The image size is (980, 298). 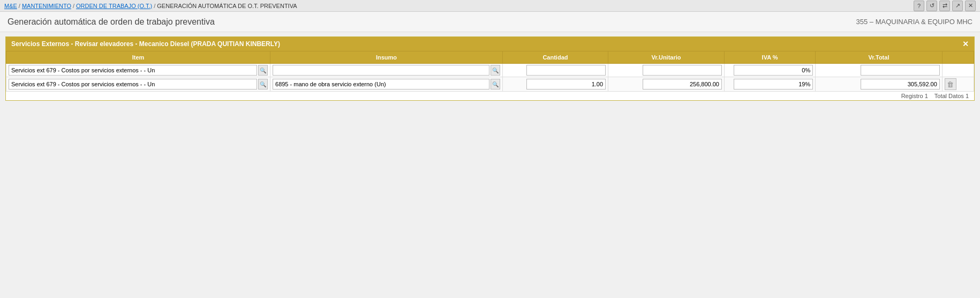 I want to click on breadcrumb-ot: ORDEN DE TRABAJO (O.T.), so click(x=114, y=6).